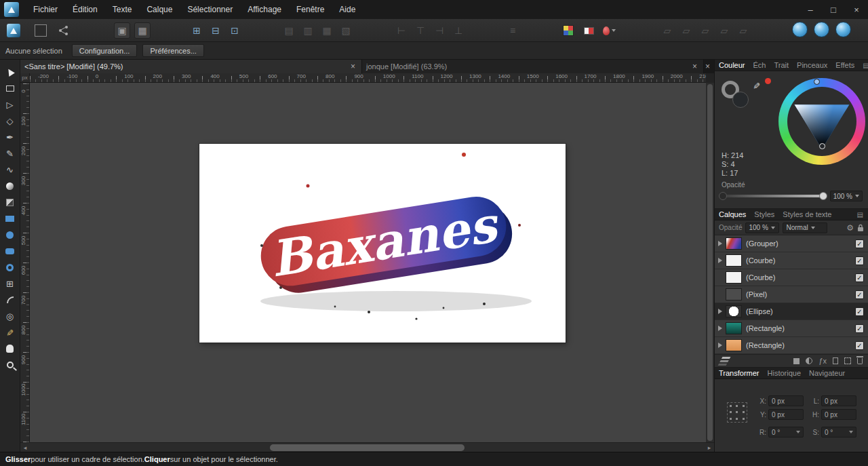 The image size is (868, 466). Describe the element at coordinates (757, 85) in the screenshot. I see `color-eyedropper-icon: ✎` at that location.